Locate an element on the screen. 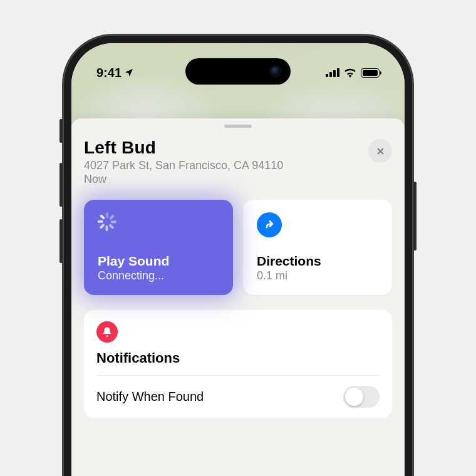 The width and height of the screenshot is (476, 476). notifications-section: Notifications Notify When Found is located at coordinates (238, 364).